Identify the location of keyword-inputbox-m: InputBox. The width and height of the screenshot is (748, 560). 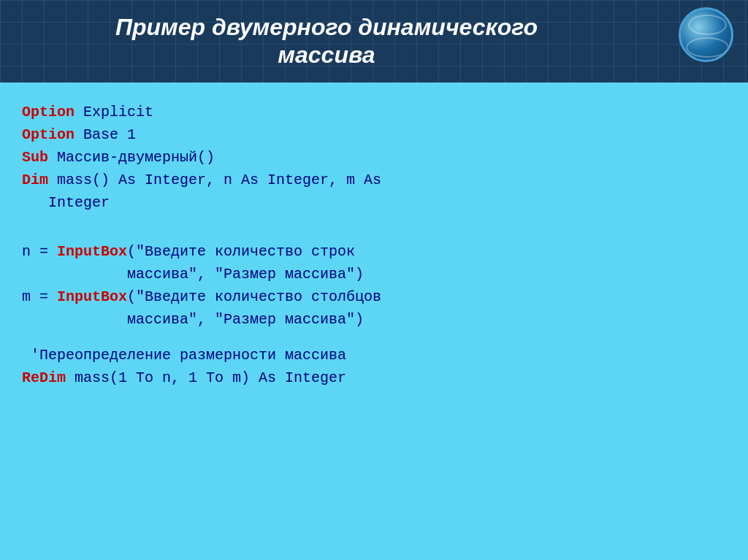
(92, 296).